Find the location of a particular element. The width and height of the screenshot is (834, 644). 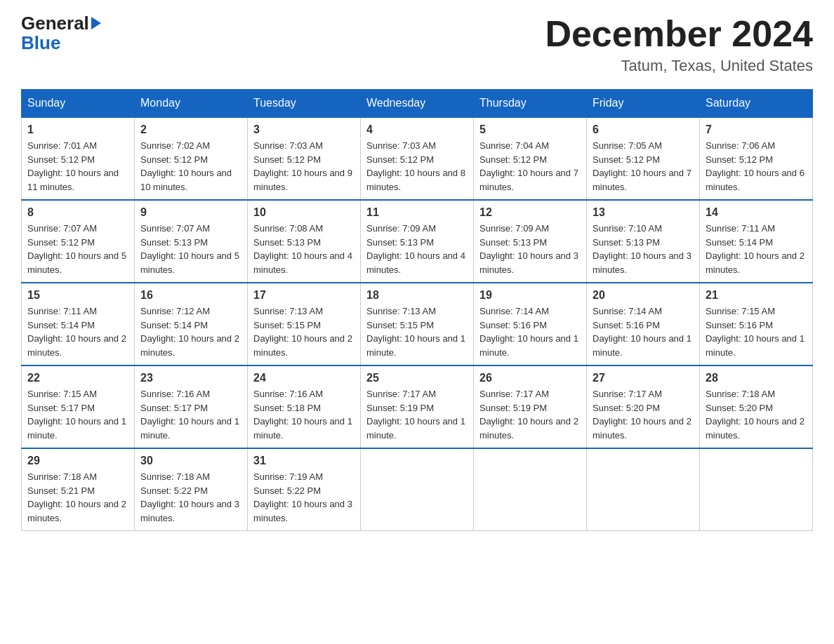

day-number: 15 is located at coordinates (78, 295).